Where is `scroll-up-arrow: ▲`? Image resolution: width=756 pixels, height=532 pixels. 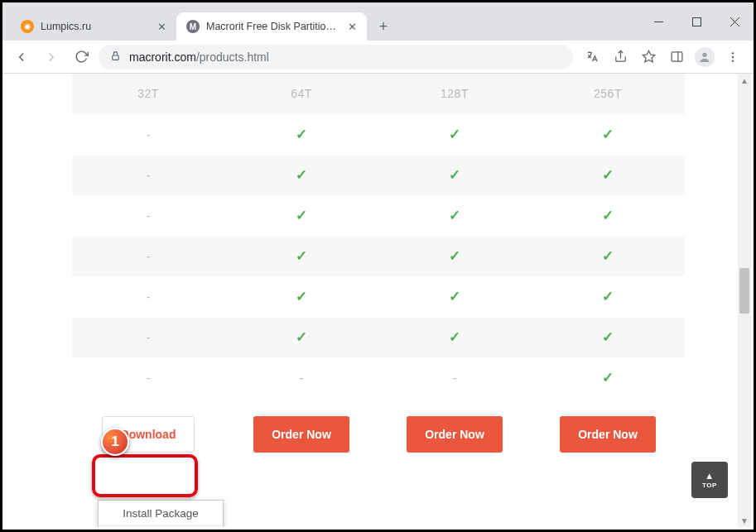 scroll-up-arrow: ▲ is located at coordinates (744, 80).